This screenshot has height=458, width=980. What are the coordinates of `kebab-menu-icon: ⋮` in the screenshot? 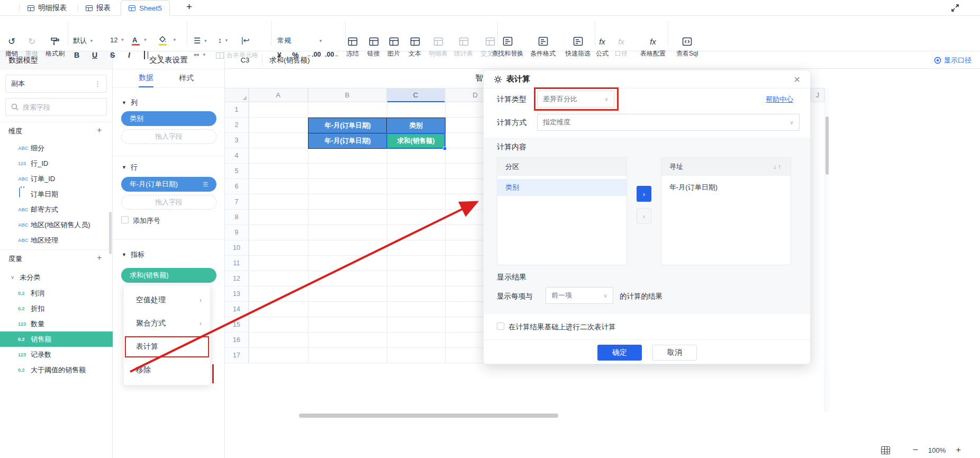 It's located at (97, 84).